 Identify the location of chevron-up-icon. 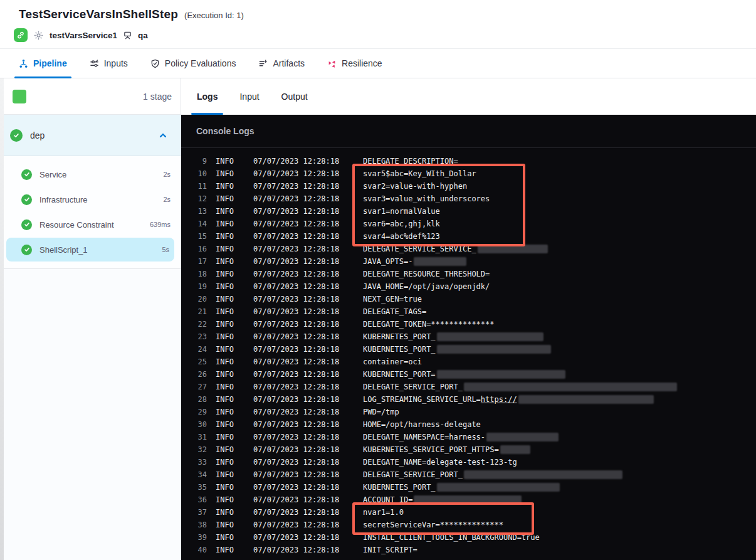
(163, 135).